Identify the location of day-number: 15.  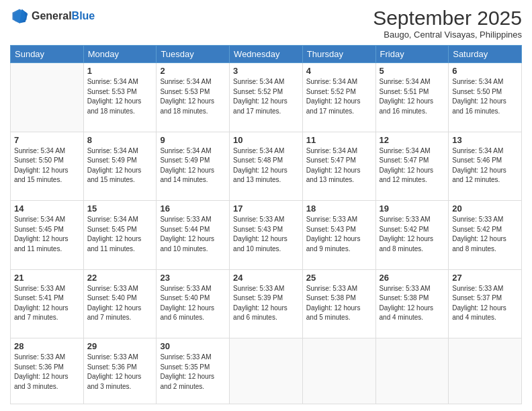
(120, 208).